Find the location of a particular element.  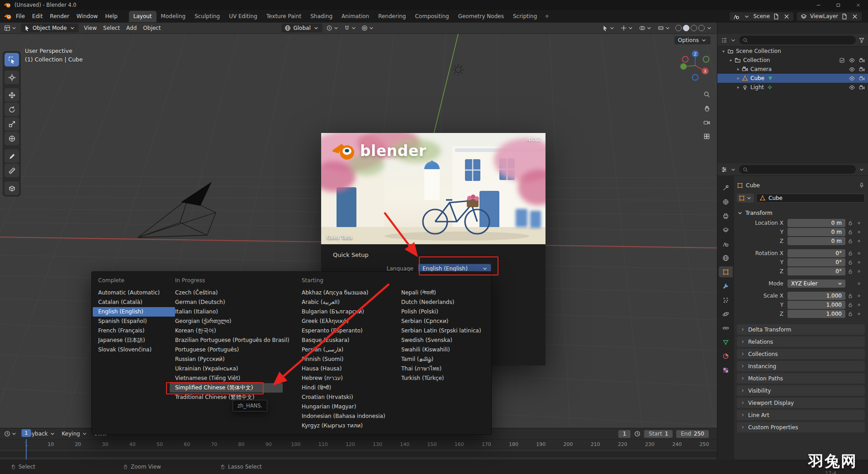

ruler-tick-130: 130 is located at coordinates (377, 444).